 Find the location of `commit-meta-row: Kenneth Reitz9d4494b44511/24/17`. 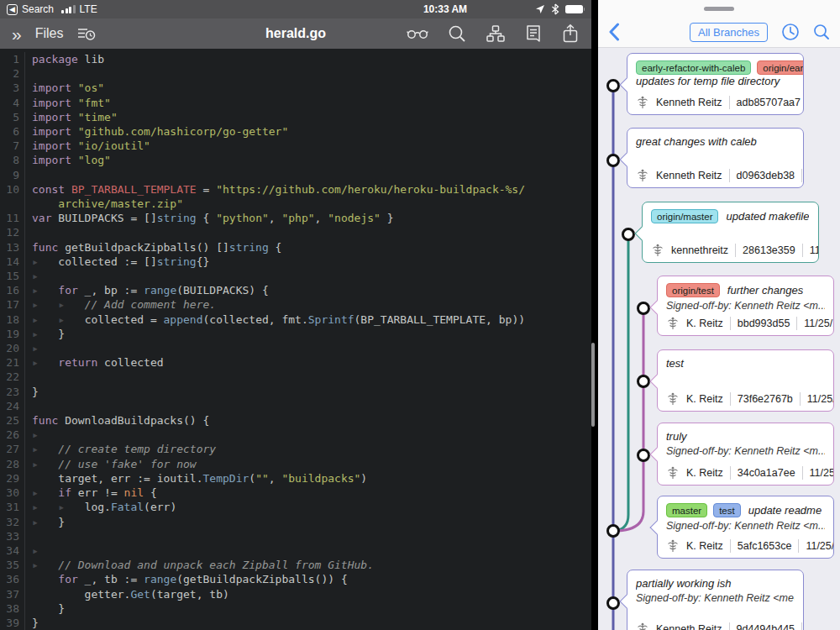

commit-meta-row: Kenneth Reitz9d4494b44511/24/17 is located at coordinates (716, 627).